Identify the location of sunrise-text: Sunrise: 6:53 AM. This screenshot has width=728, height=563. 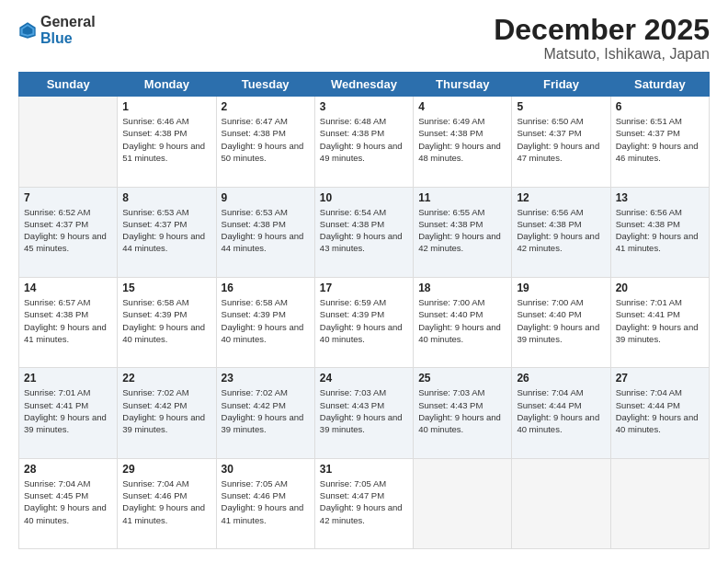
(166, 212).